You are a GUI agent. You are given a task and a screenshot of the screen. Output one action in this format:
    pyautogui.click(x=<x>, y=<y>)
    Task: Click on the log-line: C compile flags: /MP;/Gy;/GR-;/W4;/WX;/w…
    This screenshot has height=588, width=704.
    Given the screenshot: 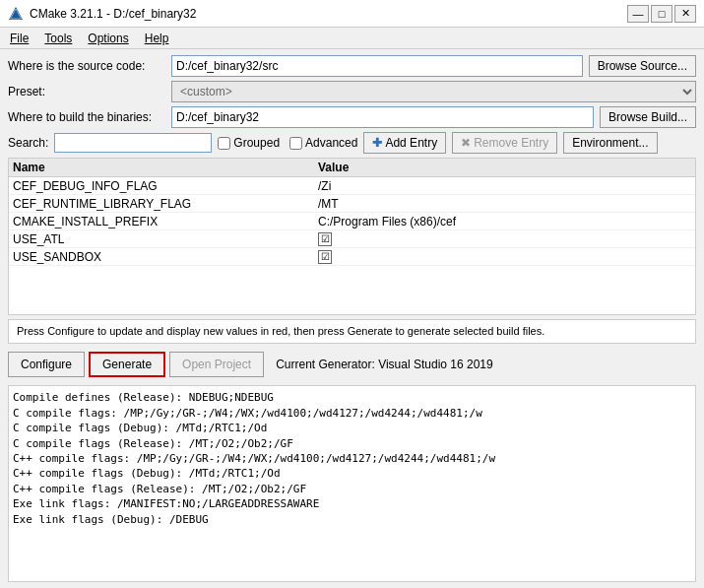 What is the action you would take?
    pyautogui.click(x=352, y=414)
    